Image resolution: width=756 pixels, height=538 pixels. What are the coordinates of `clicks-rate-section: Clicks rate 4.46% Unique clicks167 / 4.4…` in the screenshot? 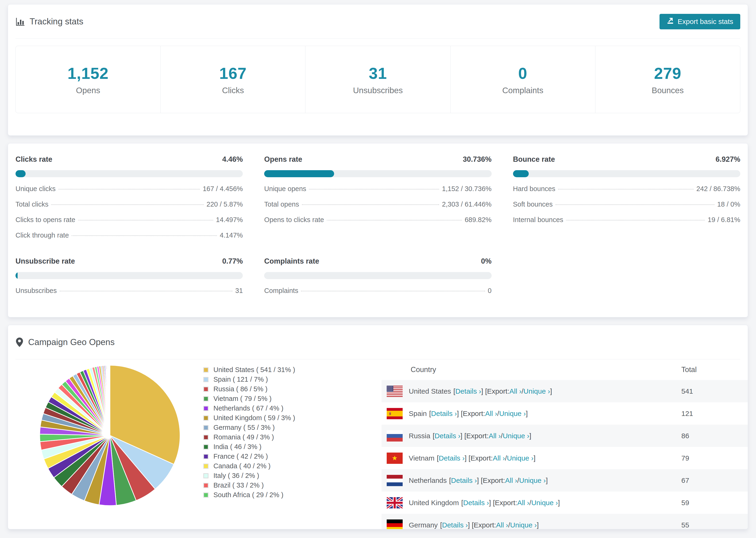 It's located at (129, 197).